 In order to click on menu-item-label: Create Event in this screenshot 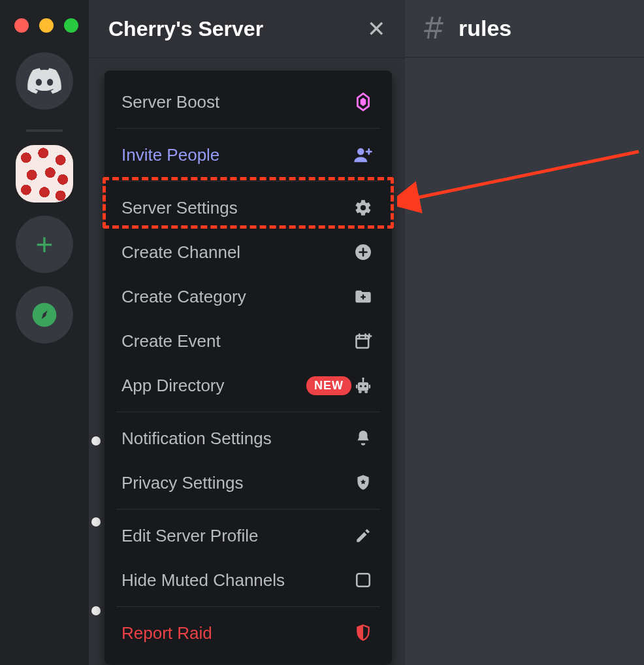, I will do `click(236, 341)`.